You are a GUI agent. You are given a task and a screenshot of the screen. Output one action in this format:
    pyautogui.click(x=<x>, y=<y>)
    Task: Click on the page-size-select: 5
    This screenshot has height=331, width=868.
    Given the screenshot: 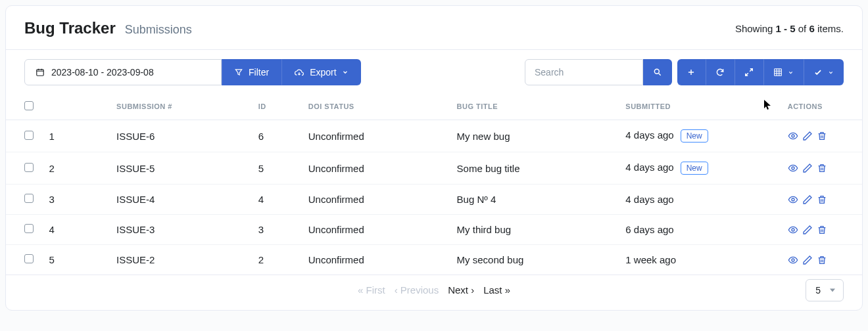 What is the action you would take?
    pyautogui.click(x=825, y=290)
    